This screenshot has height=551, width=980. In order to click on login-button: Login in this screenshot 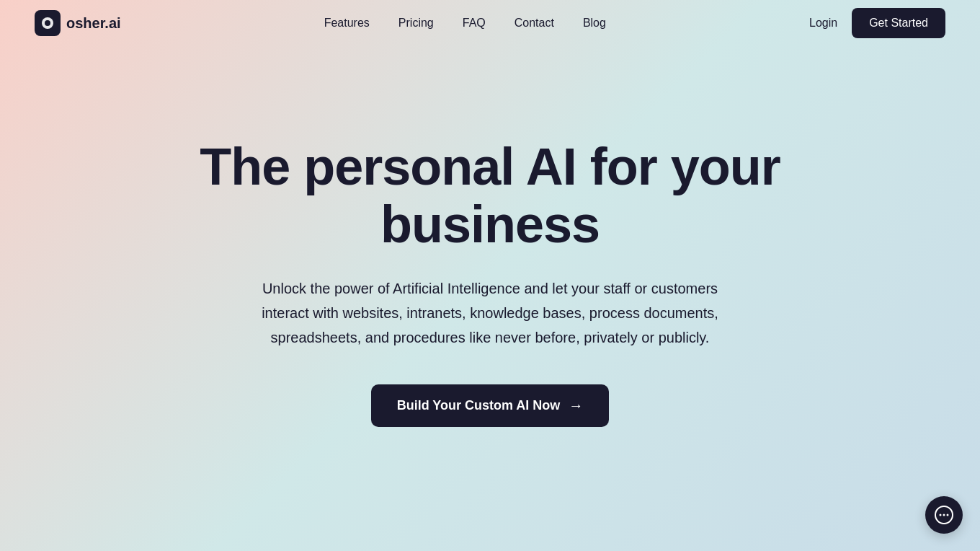, I will do `click(823, 23)`.